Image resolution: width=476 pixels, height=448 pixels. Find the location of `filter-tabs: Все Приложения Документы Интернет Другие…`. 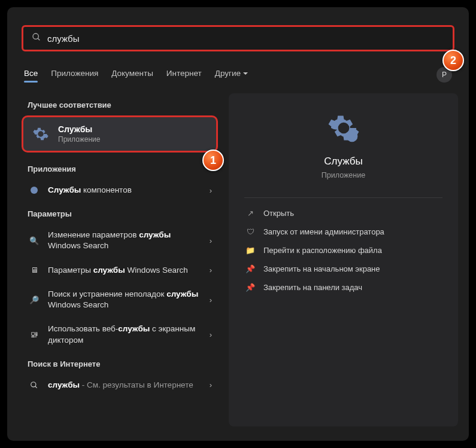

filter-tabs: Все Приложения Документы Интернет Другие… is located at coordinates (238, 72).